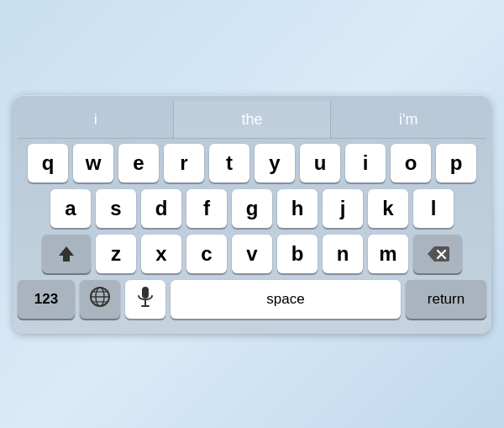 The height and width of the screenshot is (428, 504). I want to click on key-l: l, so click(433, 209).